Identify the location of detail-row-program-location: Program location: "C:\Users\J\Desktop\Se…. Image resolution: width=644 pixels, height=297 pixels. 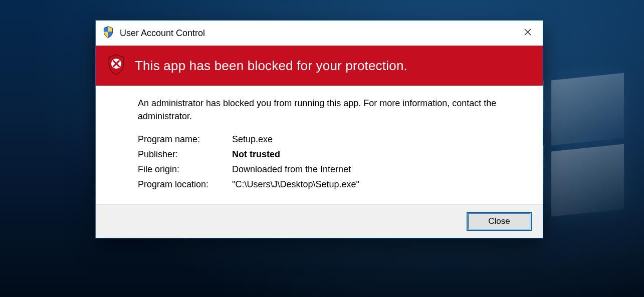
(251, 184).